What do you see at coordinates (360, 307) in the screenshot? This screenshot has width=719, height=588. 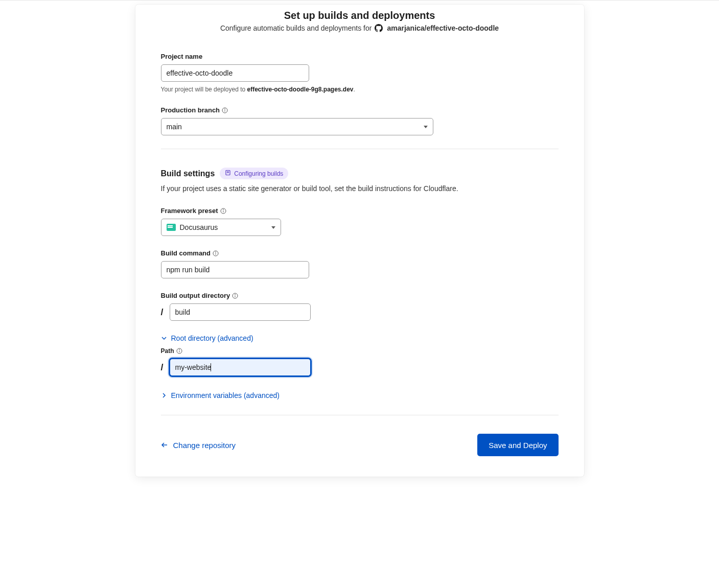 I see `build-output-dir-field: Build output directory /` at bounding box center [360, 307].